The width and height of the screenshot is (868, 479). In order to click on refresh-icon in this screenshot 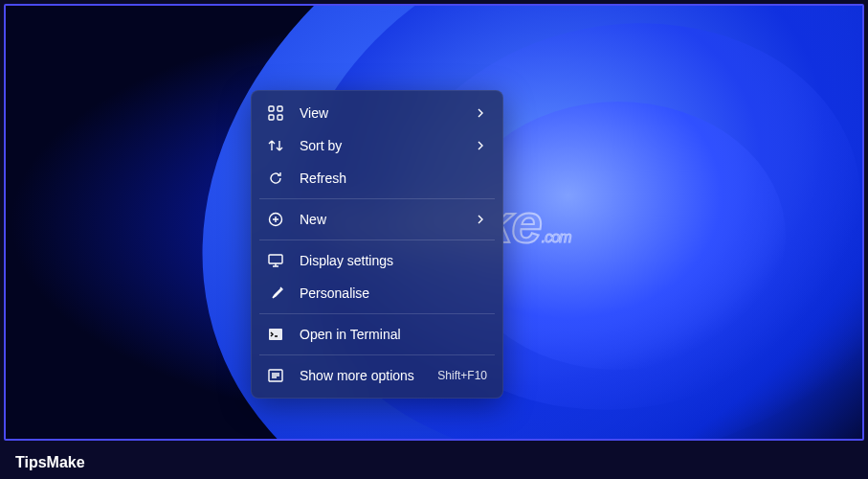, I will do `click(276, 178)`.